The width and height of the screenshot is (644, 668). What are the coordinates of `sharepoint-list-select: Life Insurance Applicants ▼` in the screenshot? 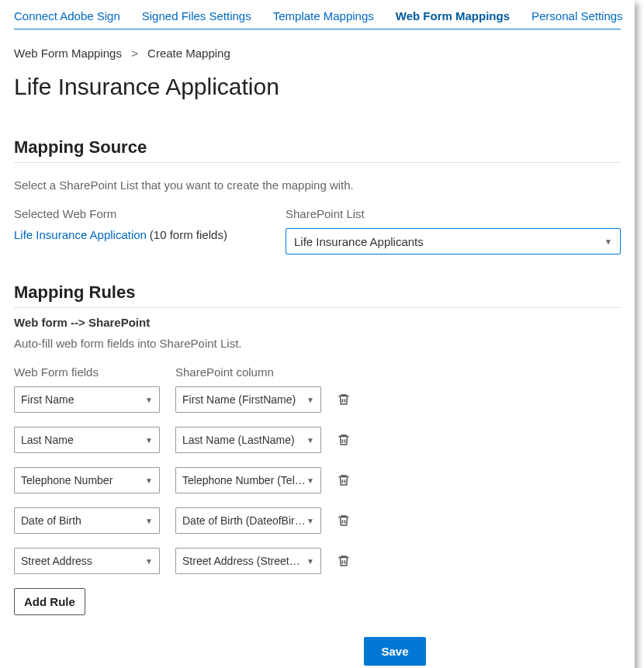 It's located at (453, 241).